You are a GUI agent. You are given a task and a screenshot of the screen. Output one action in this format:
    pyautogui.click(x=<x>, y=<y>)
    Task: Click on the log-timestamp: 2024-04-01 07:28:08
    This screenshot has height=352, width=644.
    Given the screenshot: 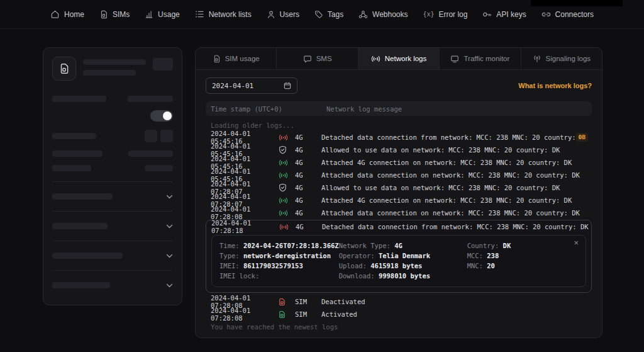 What is the action you would take?
    pyautogui.click(x=245, y=213)
    